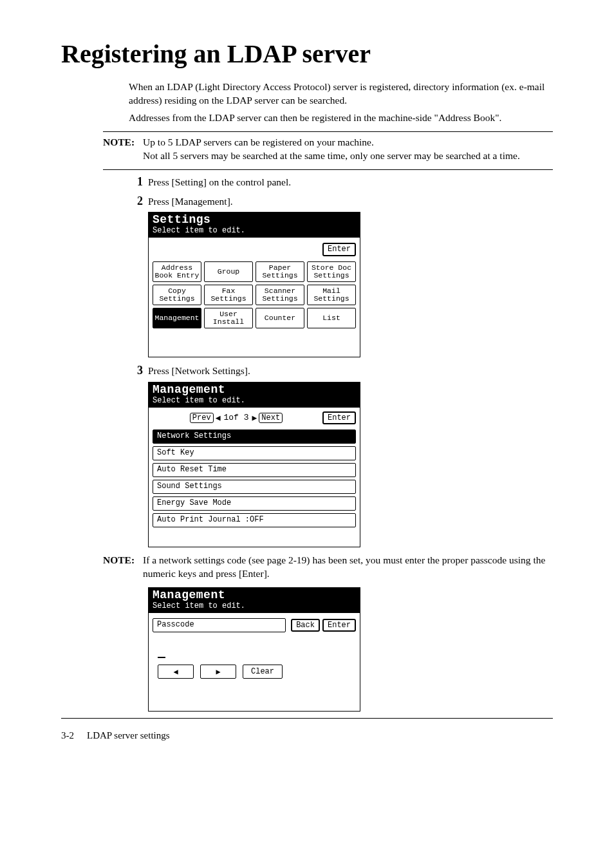  What do you see at coordinates (254, 295) in the screenshot?
I see `settings-grid: AddressBook EntryGroupPaperSettingsStore…` at bounding box center [254, 295].